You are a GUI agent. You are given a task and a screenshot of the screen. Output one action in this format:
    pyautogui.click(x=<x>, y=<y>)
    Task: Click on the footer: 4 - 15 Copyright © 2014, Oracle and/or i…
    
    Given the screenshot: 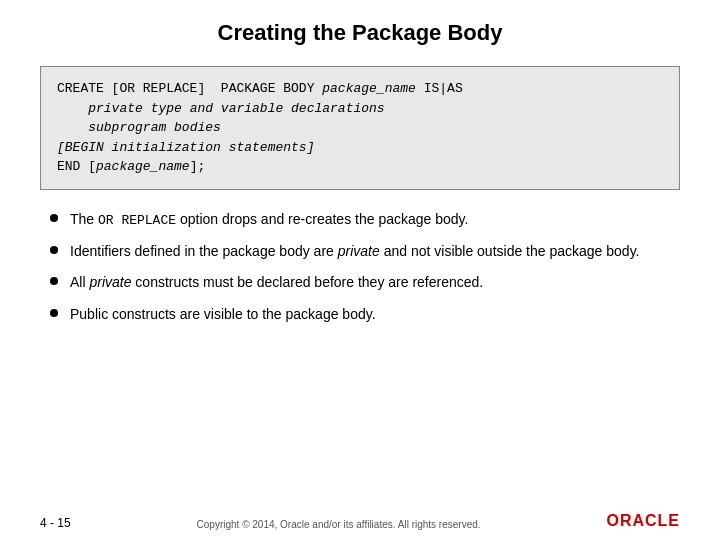 What is the action you would take?
    pyautogui.click(x=360, y=518)
    